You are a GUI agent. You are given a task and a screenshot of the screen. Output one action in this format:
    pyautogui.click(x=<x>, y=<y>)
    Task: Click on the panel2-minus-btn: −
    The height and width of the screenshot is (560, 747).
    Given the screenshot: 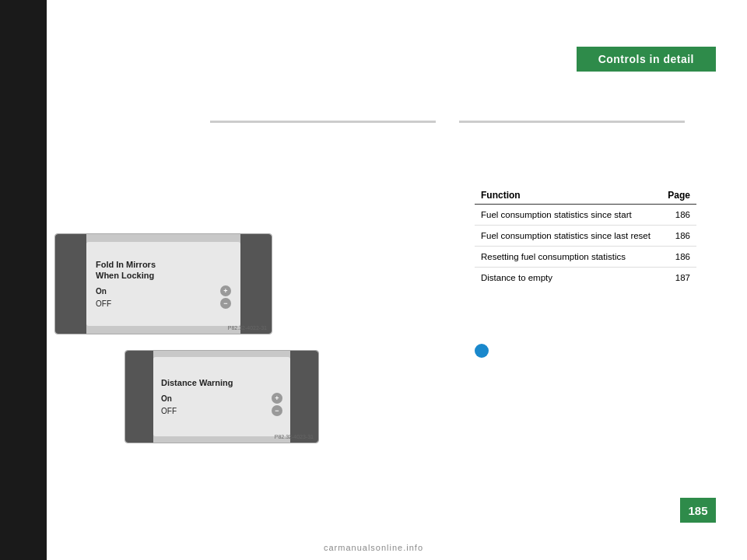 What is the action you would take?
    pyautogui.click(x=277, y=411)
    